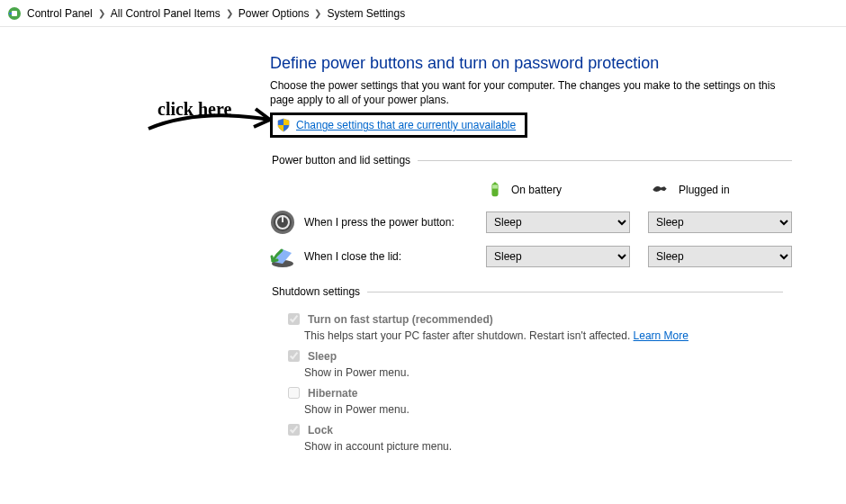 The height and width of the screenshot is (504, 846). Describe the element at coordinates (283, 256) in the screenshot. I see `lid-icon` at that location.